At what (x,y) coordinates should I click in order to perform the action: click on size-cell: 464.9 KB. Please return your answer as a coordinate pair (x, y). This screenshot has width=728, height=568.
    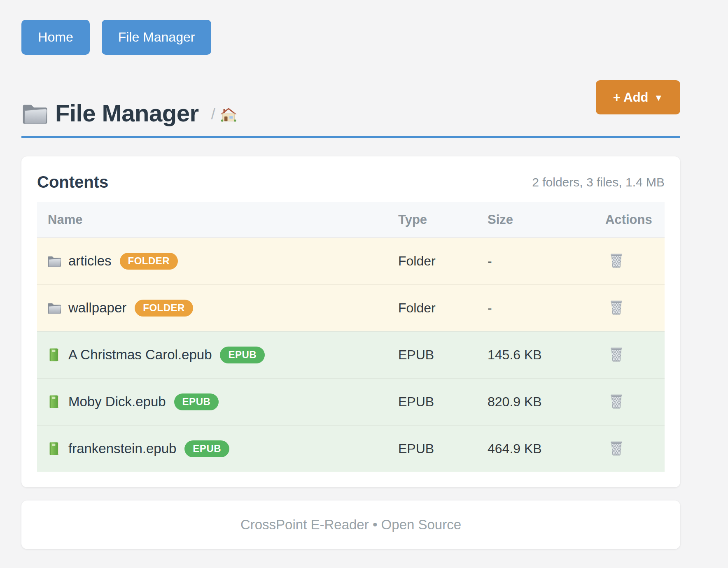
    Looking at the image, I should click on (546, 449).